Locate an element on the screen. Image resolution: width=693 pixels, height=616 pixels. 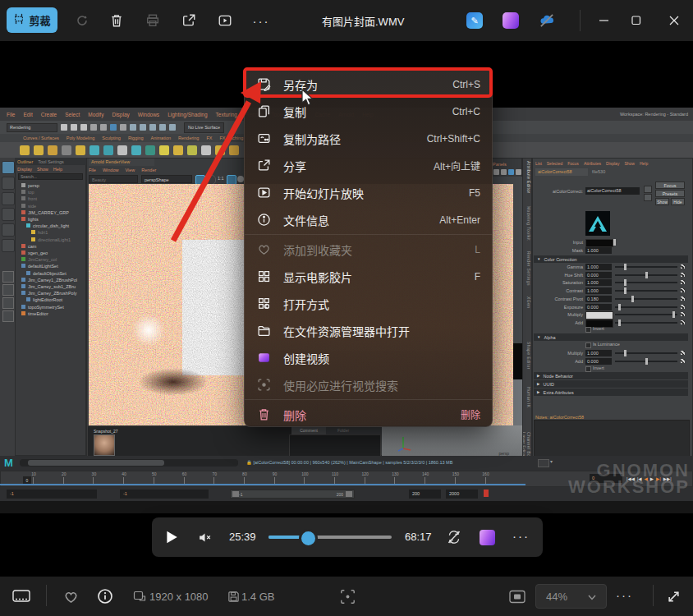
menu-item-shortcut: L is located at coordinates (478, 250).